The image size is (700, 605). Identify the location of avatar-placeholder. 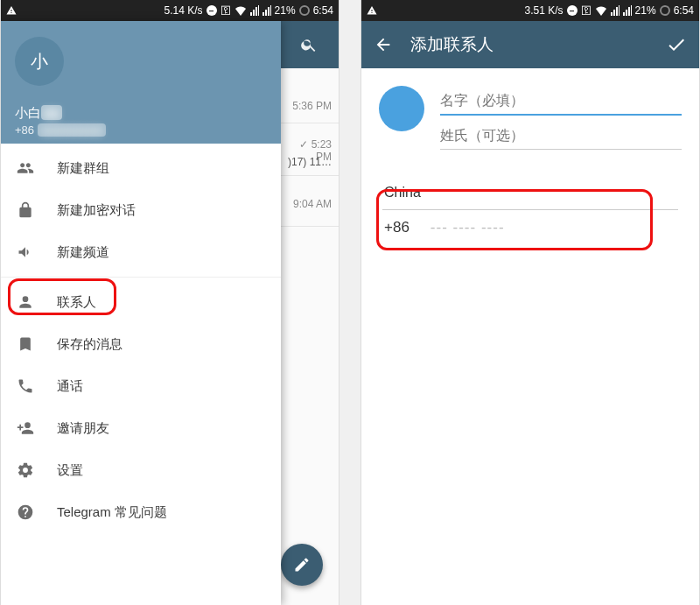
(402, 109).